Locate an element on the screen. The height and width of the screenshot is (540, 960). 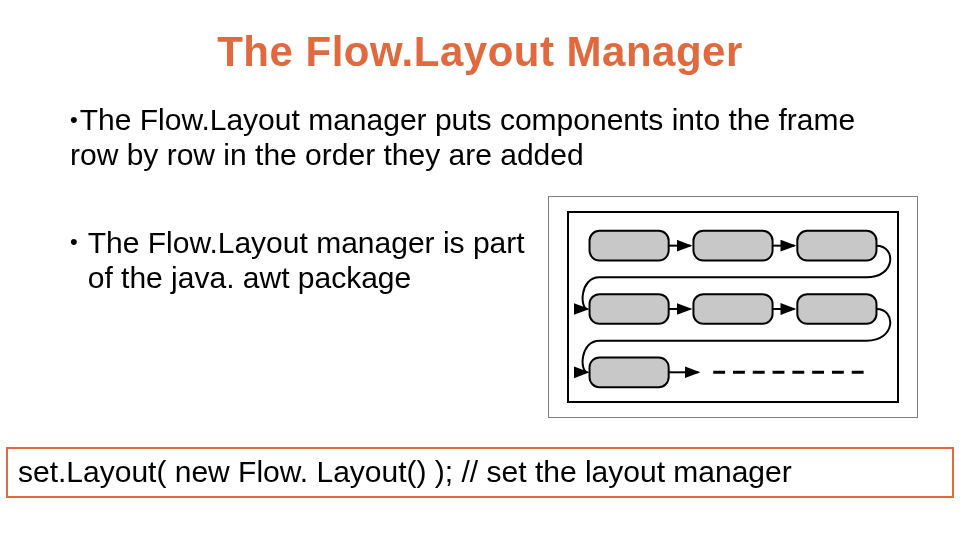
slide-title: The Flow.Layout Manager is located at coordinates (480, 52).